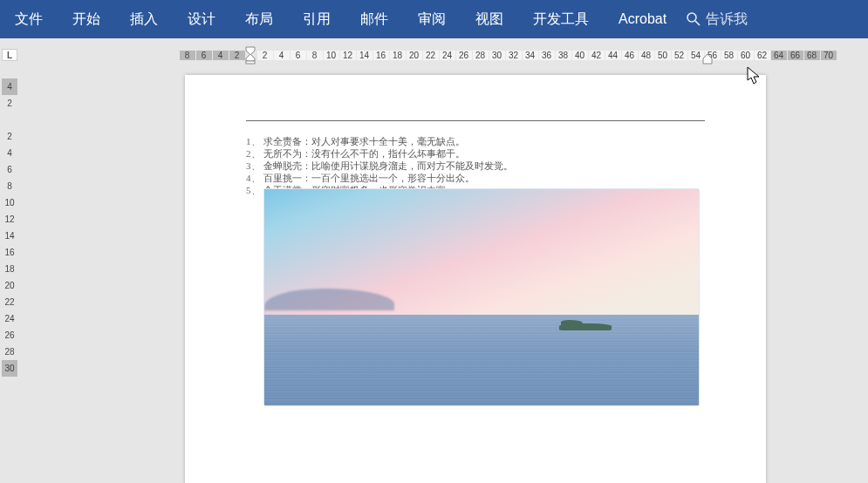  I want to click on hruler-mark: 14, so click(365, 56).